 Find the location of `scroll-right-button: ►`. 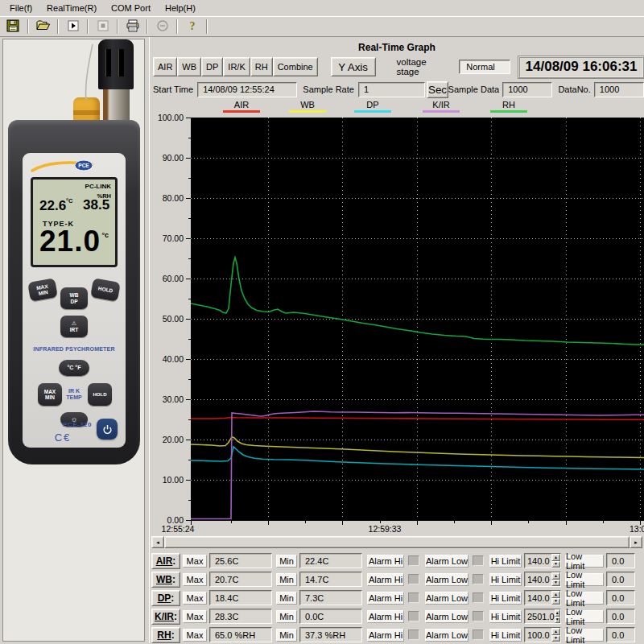

scroll-right-button: ► is located at coordinates (636, 543).